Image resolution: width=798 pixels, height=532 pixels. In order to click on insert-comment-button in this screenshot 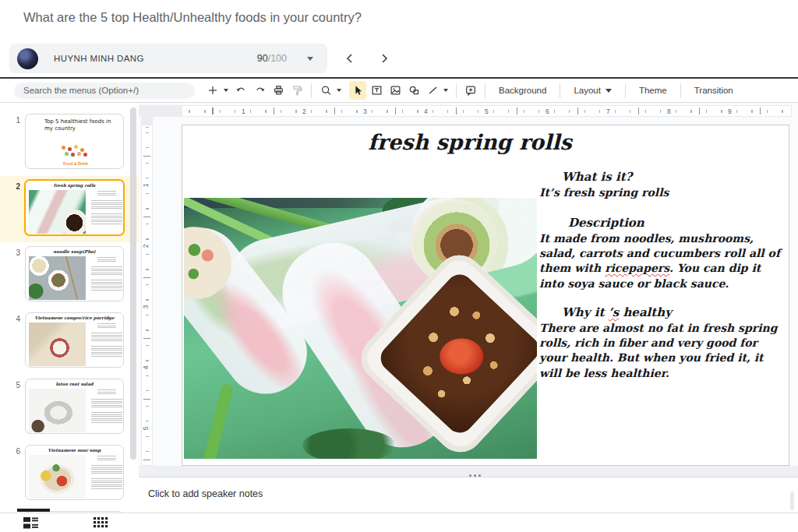, I will do `click(471, 90)`.